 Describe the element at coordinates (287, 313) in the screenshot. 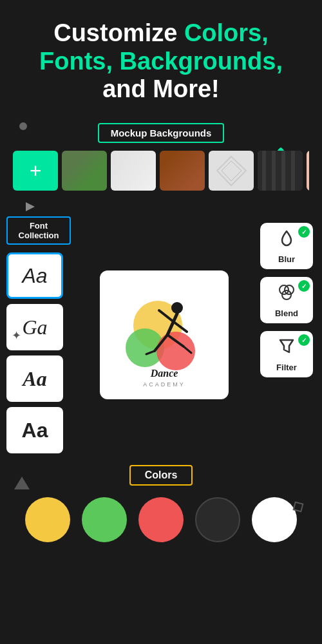

I see `blend-label: Blend` at that location.